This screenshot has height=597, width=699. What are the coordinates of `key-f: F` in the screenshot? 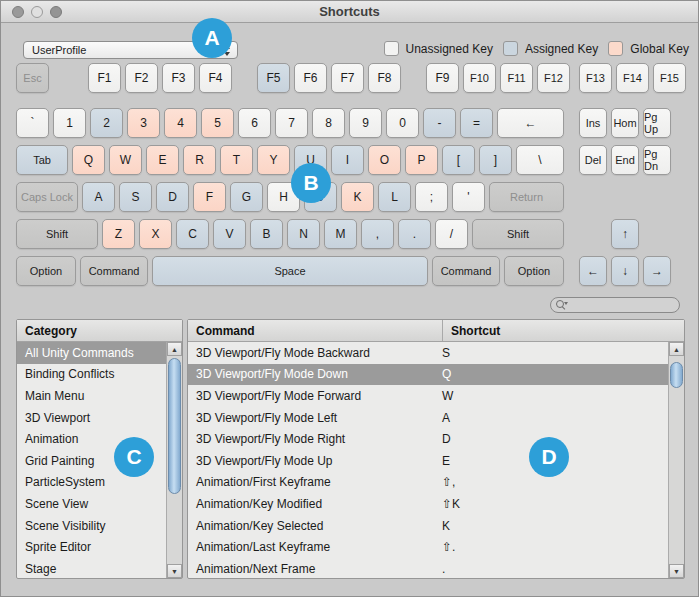 It's located at (210, 197).